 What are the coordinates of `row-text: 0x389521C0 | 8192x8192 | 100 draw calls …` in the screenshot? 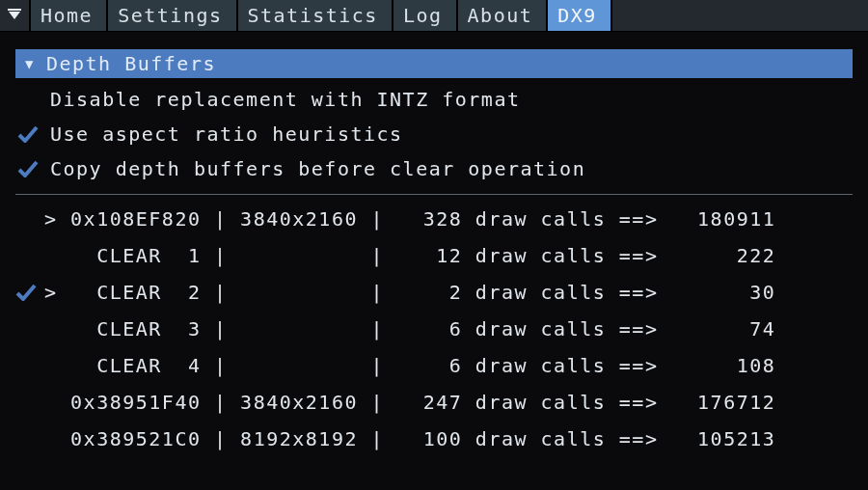 It's located at (410, 439).